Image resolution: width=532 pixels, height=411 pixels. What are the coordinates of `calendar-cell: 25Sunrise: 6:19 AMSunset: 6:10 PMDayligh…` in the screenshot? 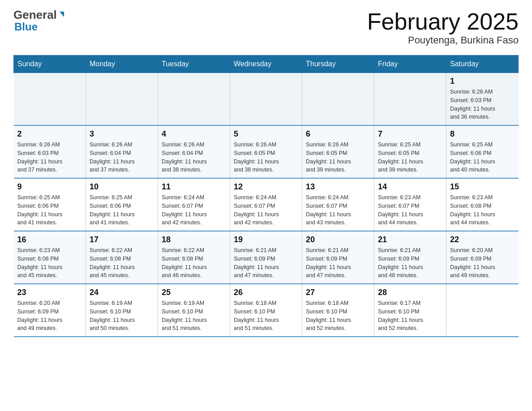 It's located at (194, 310).